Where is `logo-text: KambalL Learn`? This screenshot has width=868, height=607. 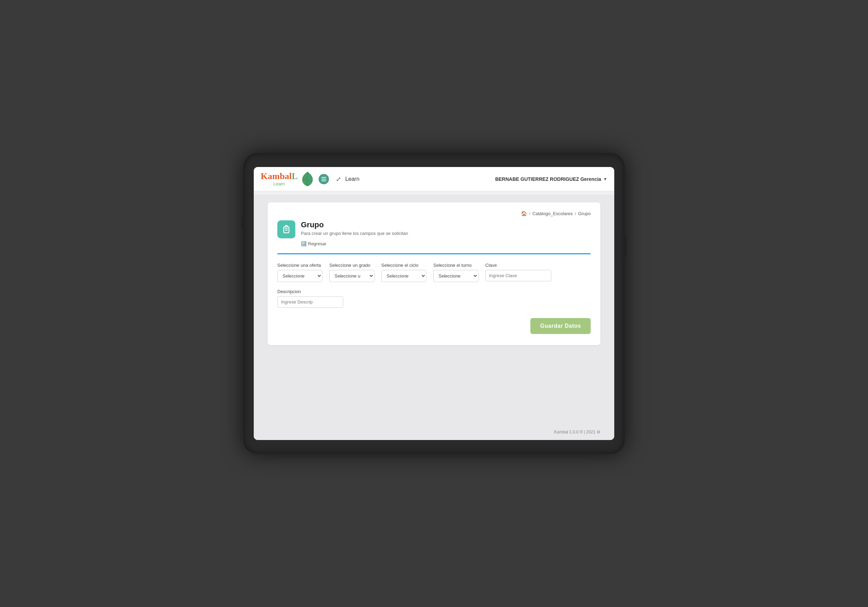 logo-text: KambalL Learn is located at coordinates (279, 179).